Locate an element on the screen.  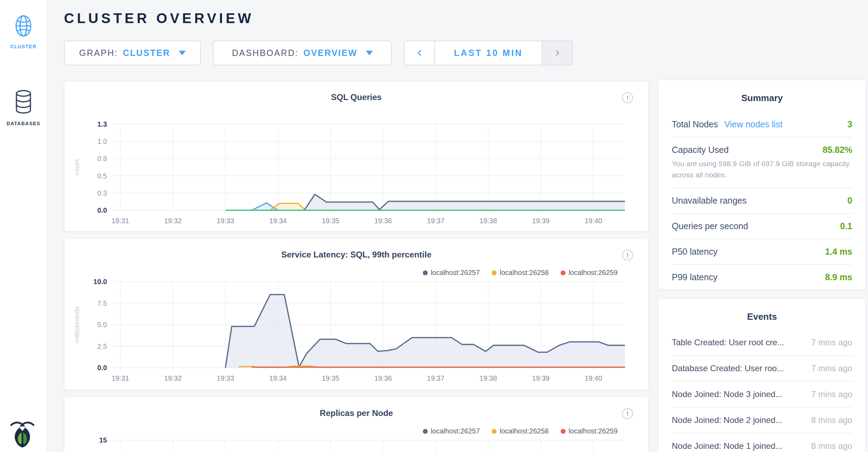
event-text: Node Joined: Node 1 joined... is located at coordinates (727, 446).